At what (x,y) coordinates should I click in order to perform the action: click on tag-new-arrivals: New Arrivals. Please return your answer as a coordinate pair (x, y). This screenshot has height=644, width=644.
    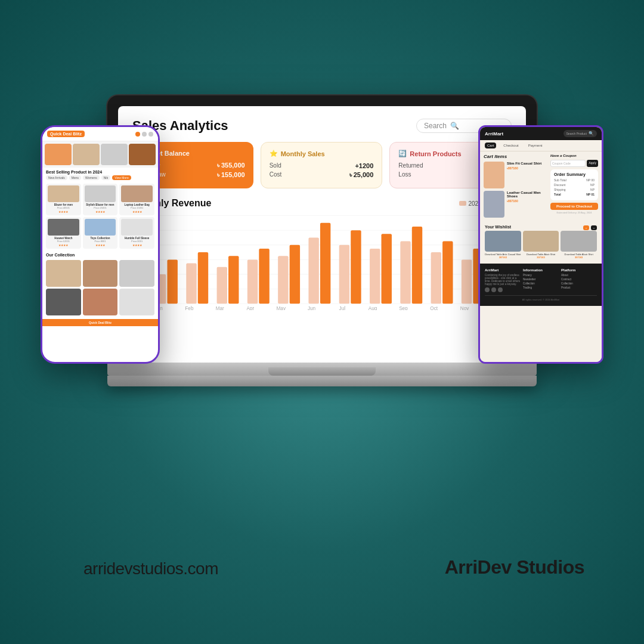
    Looking at the image, I should click on (57, 178).